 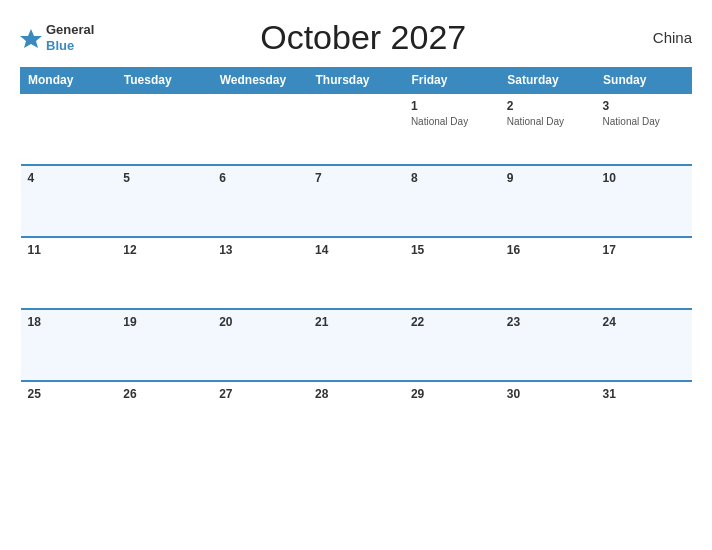 What do you see at coordinates (69, 273) in the screenshot?
I see `day-cell: 11` at bounding box center [69, 273].